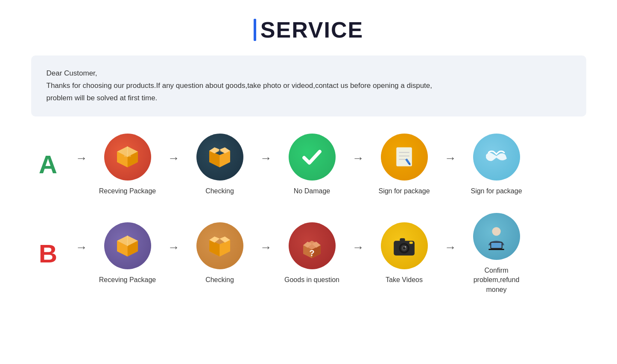 The height and width of the screenshot is (364, 617). I want to click on person-svg, so click(496, 236).